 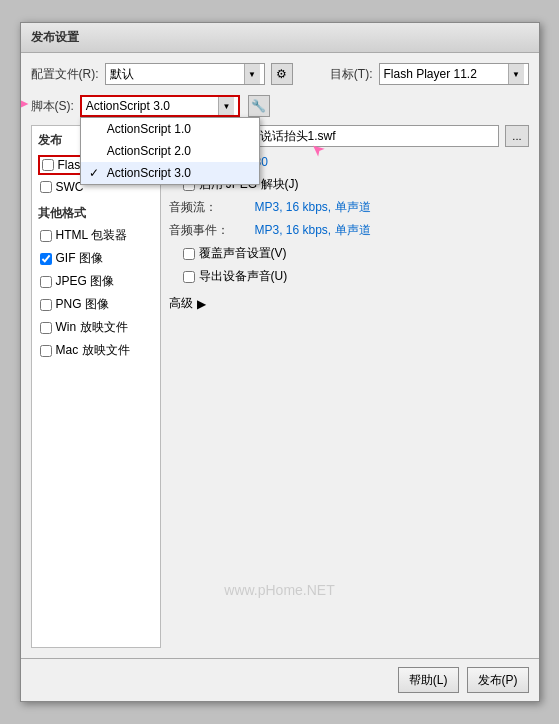 What do you see at coordinates (46, 187) in the screenshot?
I see `swc-checkbox` at bounding box center [46, 187].